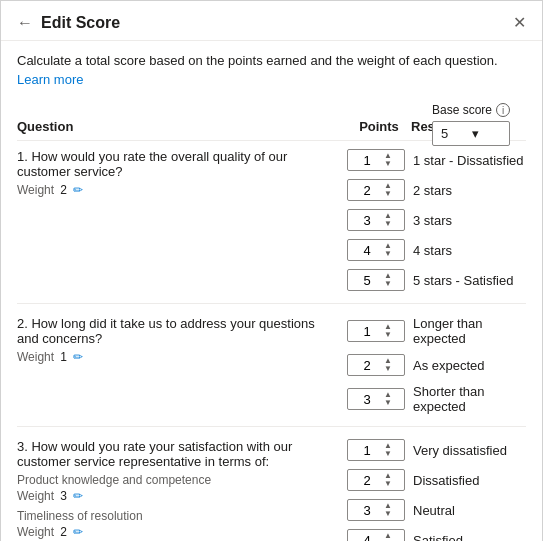 This screenshot has height=541, width=543. Describe the element at coordinates (470, 366) in the screenshot. I see `response-text-2-2: As expected` at that location.